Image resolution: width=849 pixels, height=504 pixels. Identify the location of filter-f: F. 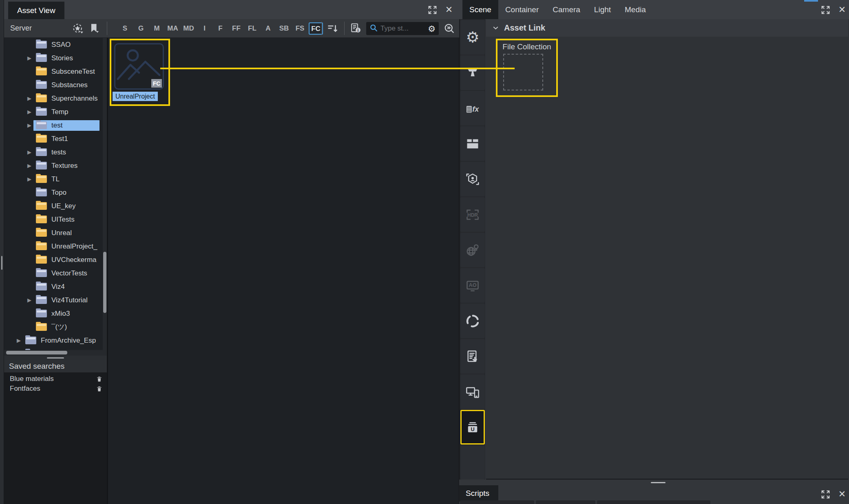
(220, 29).